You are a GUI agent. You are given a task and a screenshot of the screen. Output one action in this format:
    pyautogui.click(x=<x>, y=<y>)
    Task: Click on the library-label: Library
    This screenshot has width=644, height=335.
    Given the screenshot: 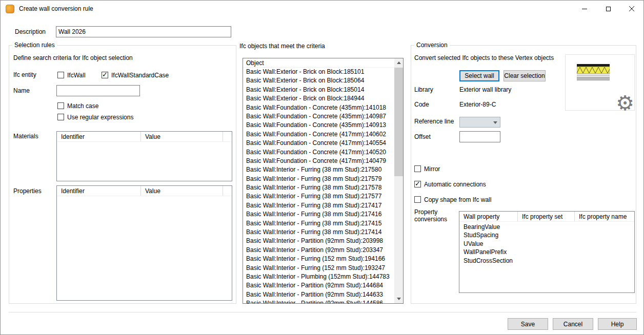 What is the action you would take?
    pyautogui.click(x=424, y=90)
    